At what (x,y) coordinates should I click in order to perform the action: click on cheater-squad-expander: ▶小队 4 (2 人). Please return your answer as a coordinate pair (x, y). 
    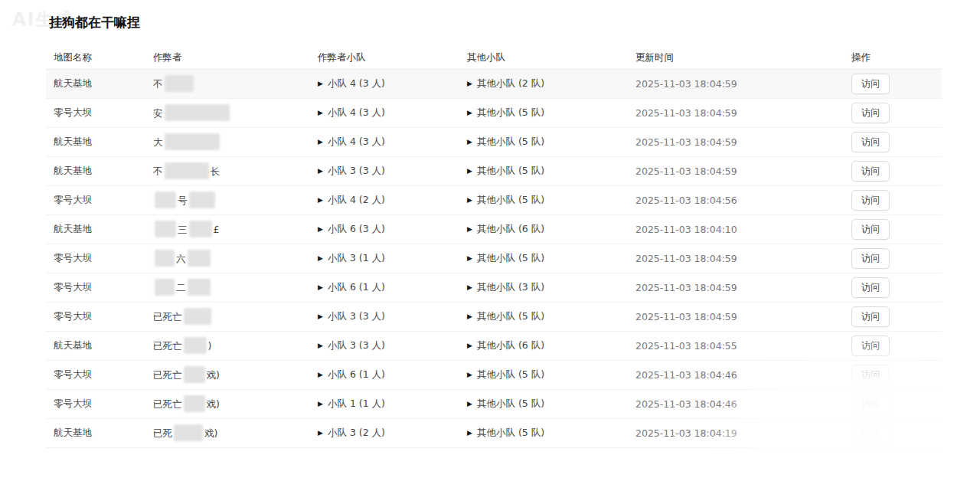
    Looking at the image, I should click on (384, 201).